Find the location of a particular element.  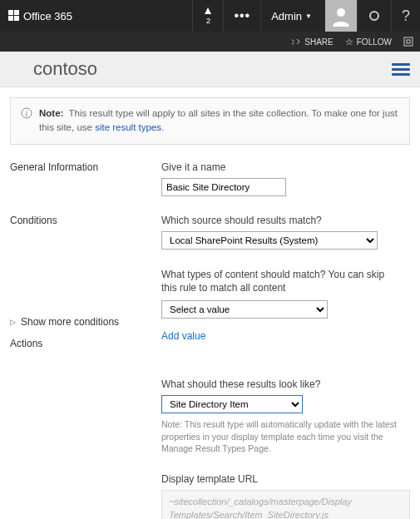

settings-button is located at coordinates (374, 16).